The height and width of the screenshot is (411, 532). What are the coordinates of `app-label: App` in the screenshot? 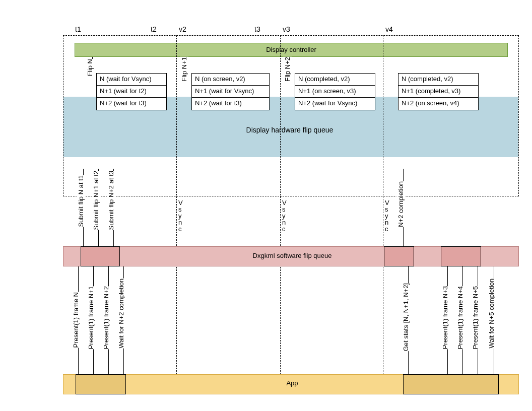 It's located at (292, 383).